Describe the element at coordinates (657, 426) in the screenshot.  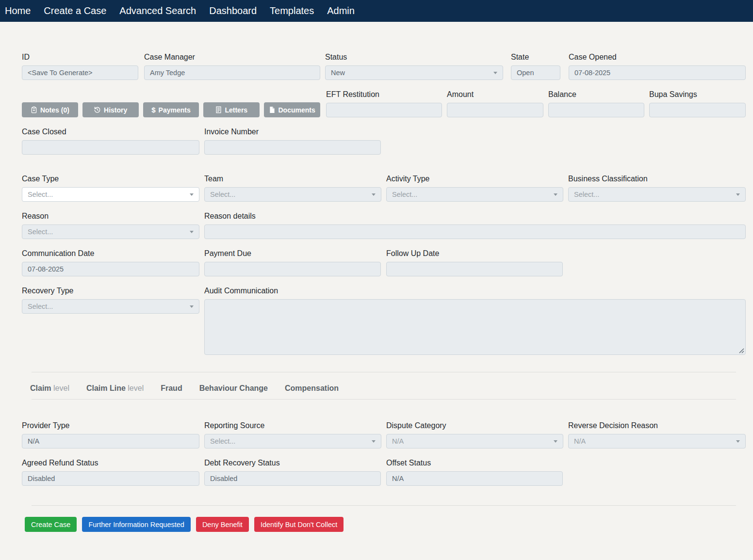
I see `reverse-decision-reason-label: Reverse Decision Reason` at that location.